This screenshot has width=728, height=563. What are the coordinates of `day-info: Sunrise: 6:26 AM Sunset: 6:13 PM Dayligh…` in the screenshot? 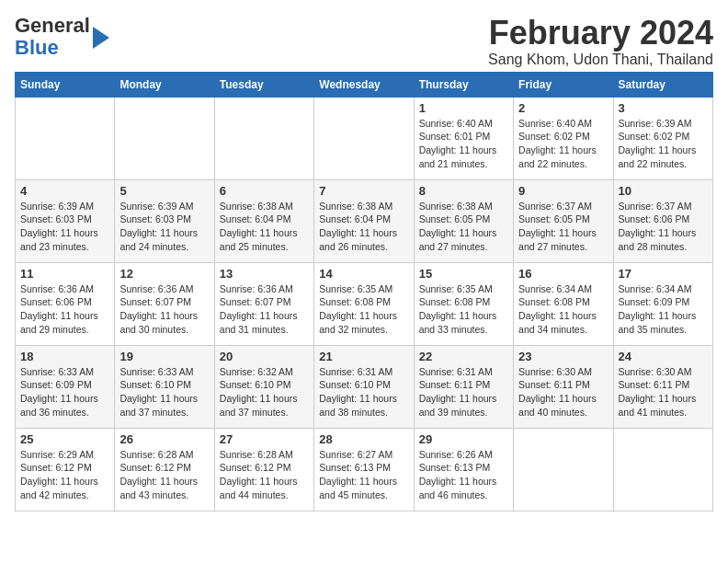 It's located at (463, 475).